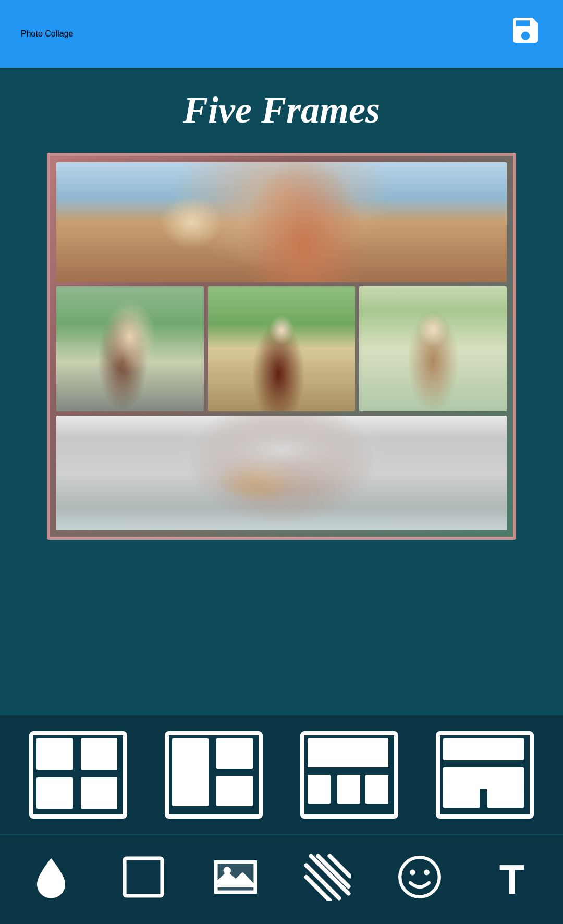 This screenshot has width=563, height=924. I want to click on tool-row: T, so click(282, 880).